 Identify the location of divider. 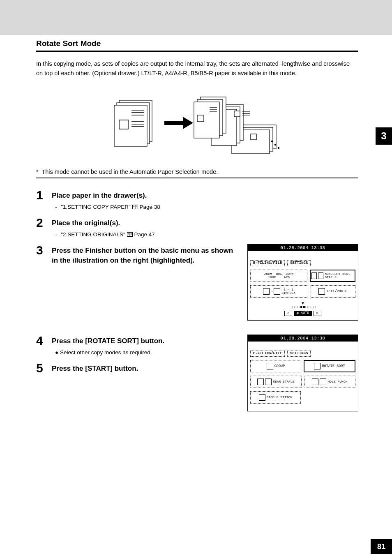
(197, 178).